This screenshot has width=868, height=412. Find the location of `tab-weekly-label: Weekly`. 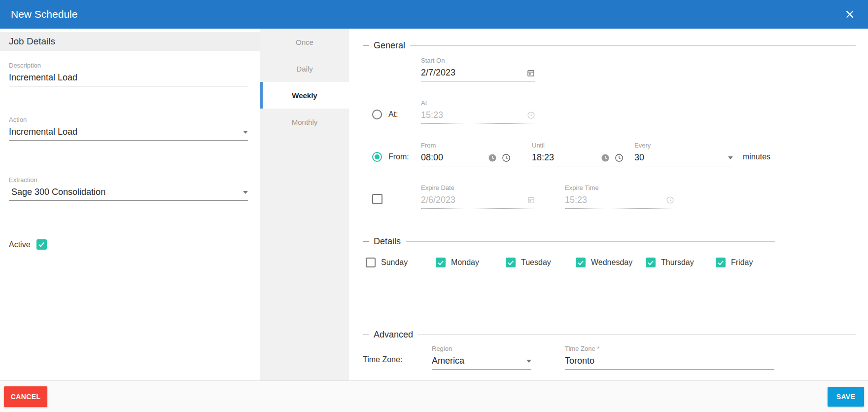

tab-weekly-label: Weekly is located at coordinates (305, 96).